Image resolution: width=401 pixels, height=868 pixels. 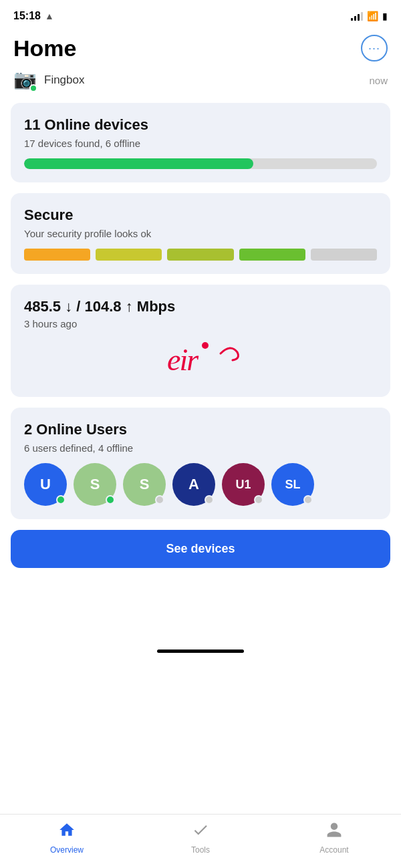 I want to click on tools-icon, so click(x=200, y=832).